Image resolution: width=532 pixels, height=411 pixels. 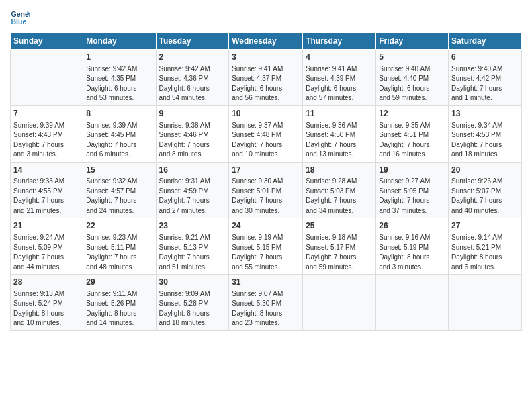 What do you see at coordinates (412, 140) in the screenshot?
I see `day-info: Sunrise: 9:35 AMSunset: 4:51 PMDaylight:…` at bounding box center [412, 140].